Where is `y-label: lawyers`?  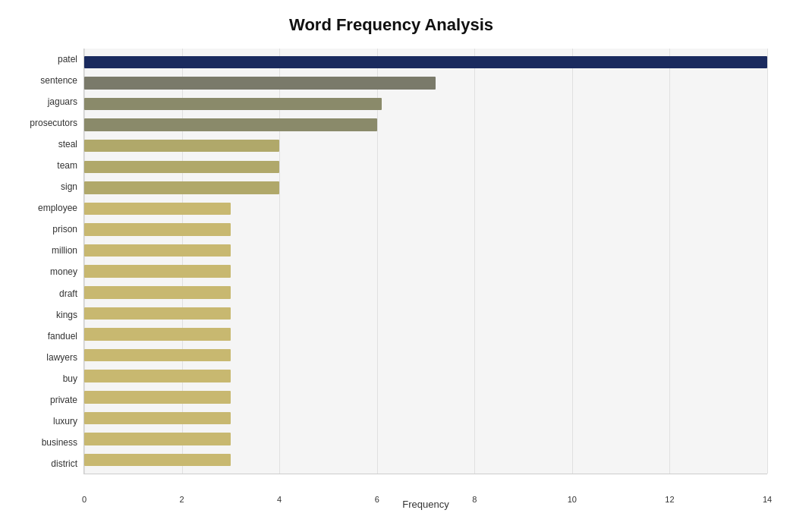 y-label: lawyers is located at coordinates (62, 357).